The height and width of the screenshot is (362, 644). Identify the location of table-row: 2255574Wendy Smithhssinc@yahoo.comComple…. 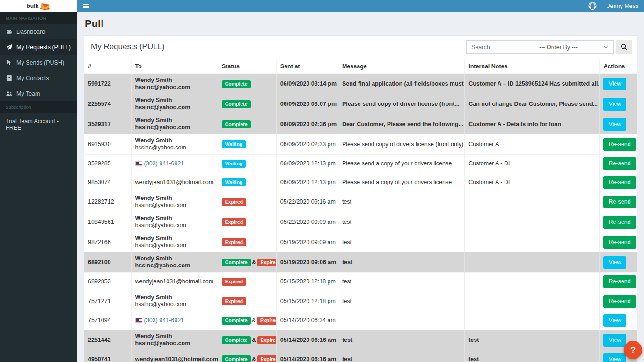
(360, 104).